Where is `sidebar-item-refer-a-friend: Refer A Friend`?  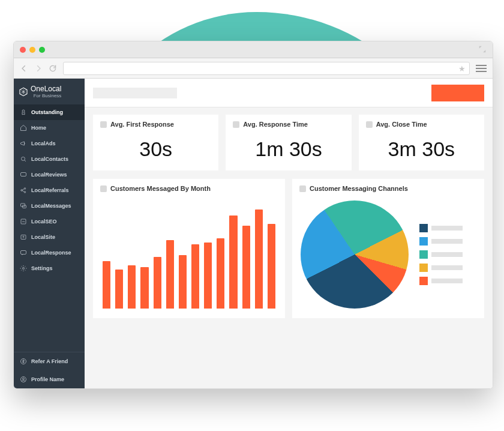
sidebar-item-refer-a-friend: Refer A Friend is located at coordinates (49, 361).